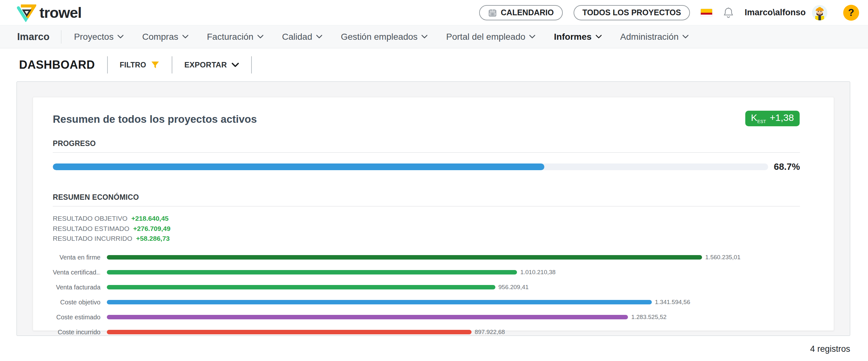  I want to click on all-projects-button-label: TODOS LOS PROYECTOS, so click(632, 13).